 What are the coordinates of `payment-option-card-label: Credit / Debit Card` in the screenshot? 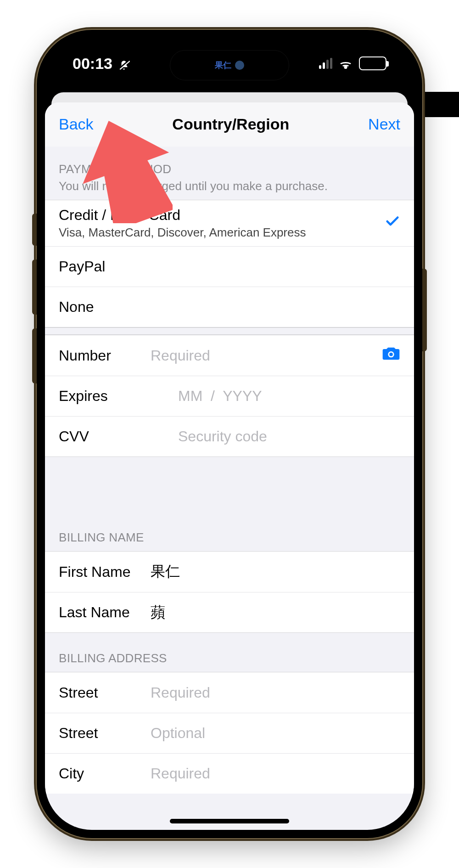 It's located at (182, 215).